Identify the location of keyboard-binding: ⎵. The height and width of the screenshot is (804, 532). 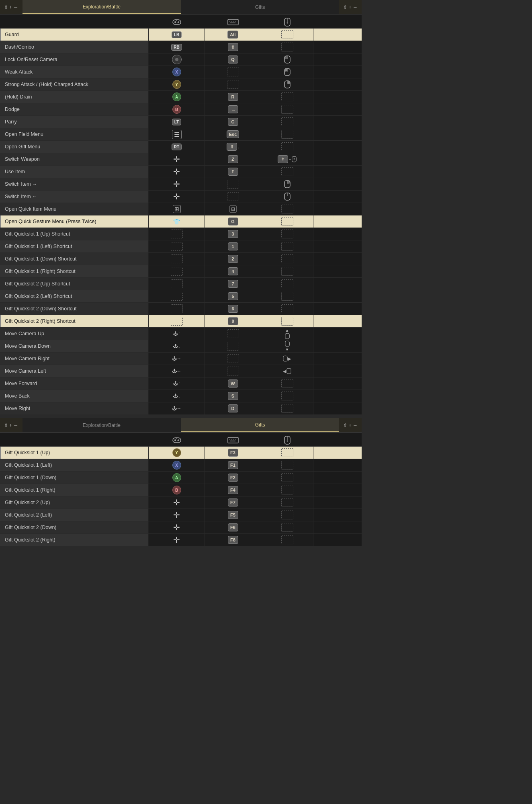
(233, 109).